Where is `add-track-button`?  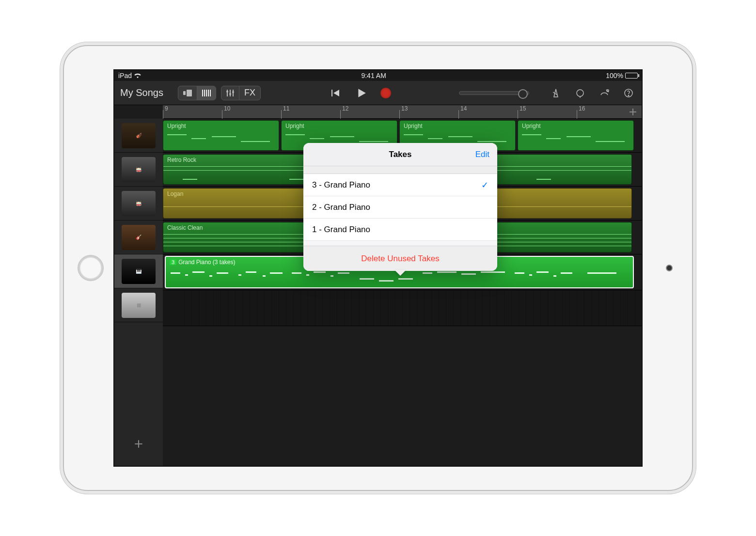 add-track-button is located at coordinates (139, 444).